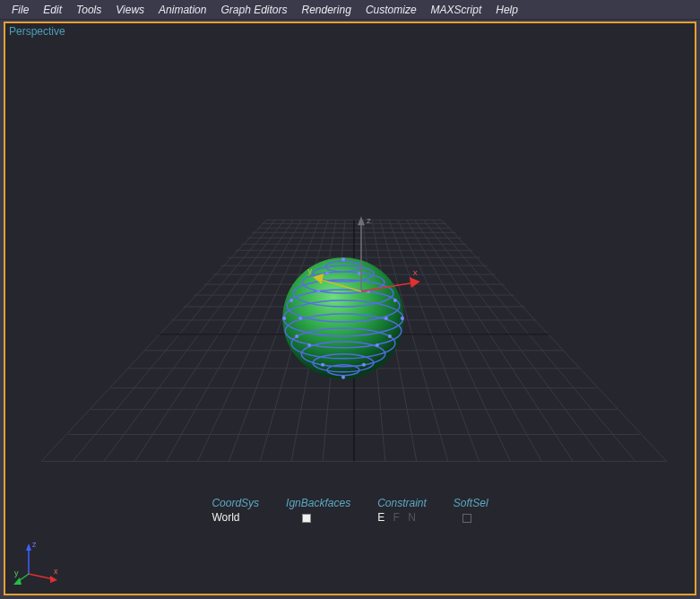  What do you see at coordinates (39, 561) in the screenshot?
I see `corner-axis-gizmo: z x y` at bounding box center [39, 561].